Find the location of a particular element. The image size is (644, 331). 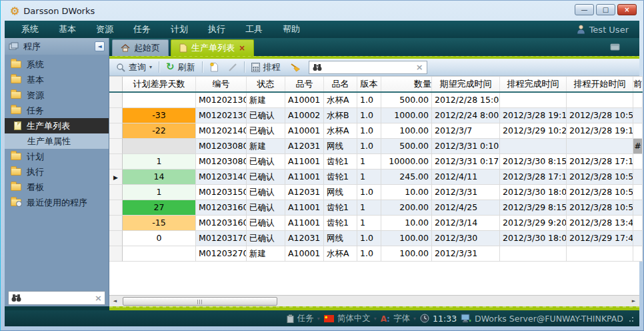

clear-schedule-button is located at coordinates (295, 67).